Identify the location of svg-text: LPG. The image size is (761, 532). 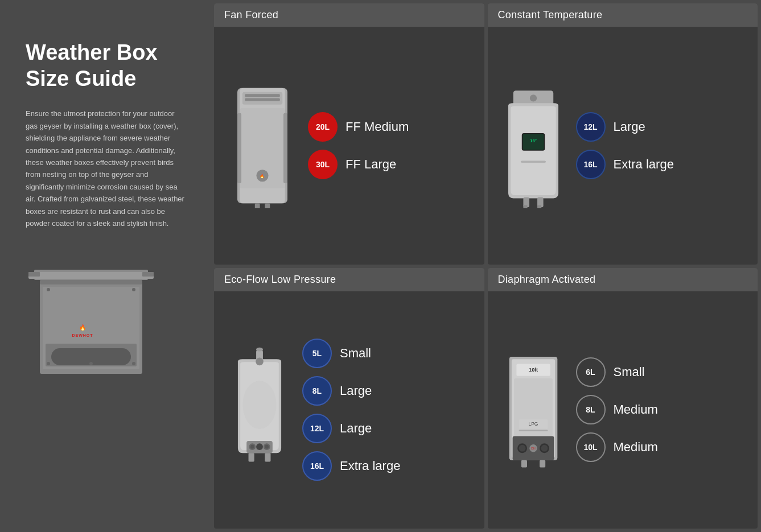
(533, 424).